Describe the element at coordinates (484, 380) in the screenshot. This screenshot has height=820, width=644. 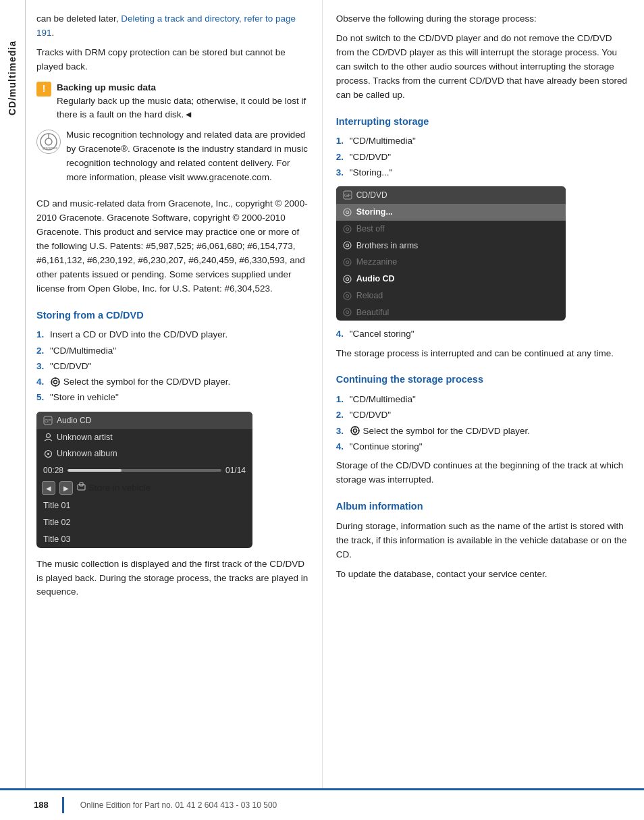
I see `section-continuing-heading: Continuing the storage process` at that location.